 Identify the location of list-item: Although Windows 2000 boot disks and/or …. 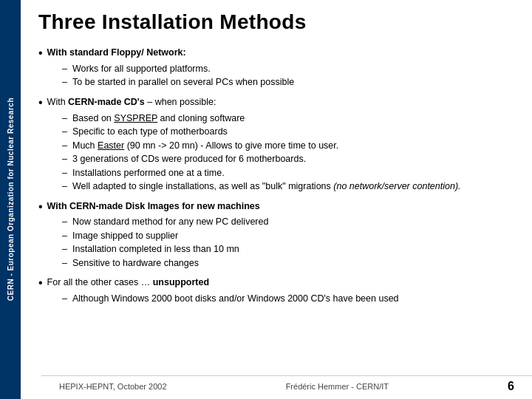
(288, 299).